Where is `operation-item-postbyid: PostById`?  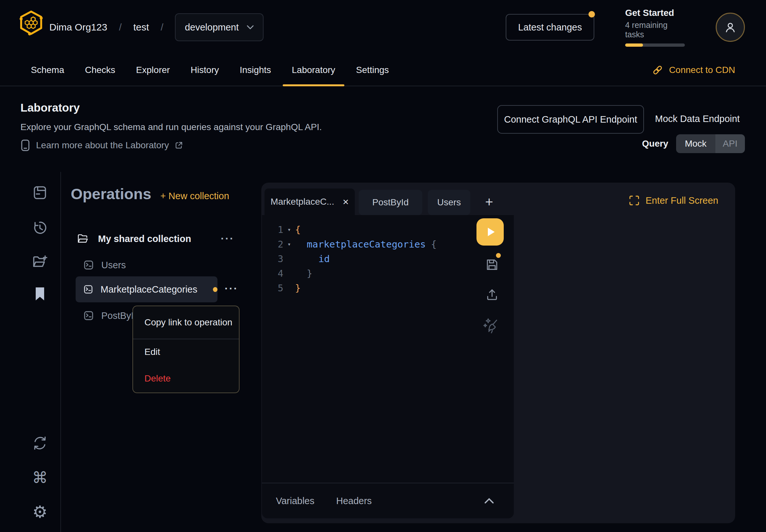 operation-item-postbyid: PostById is located at coordinates (111, 316).